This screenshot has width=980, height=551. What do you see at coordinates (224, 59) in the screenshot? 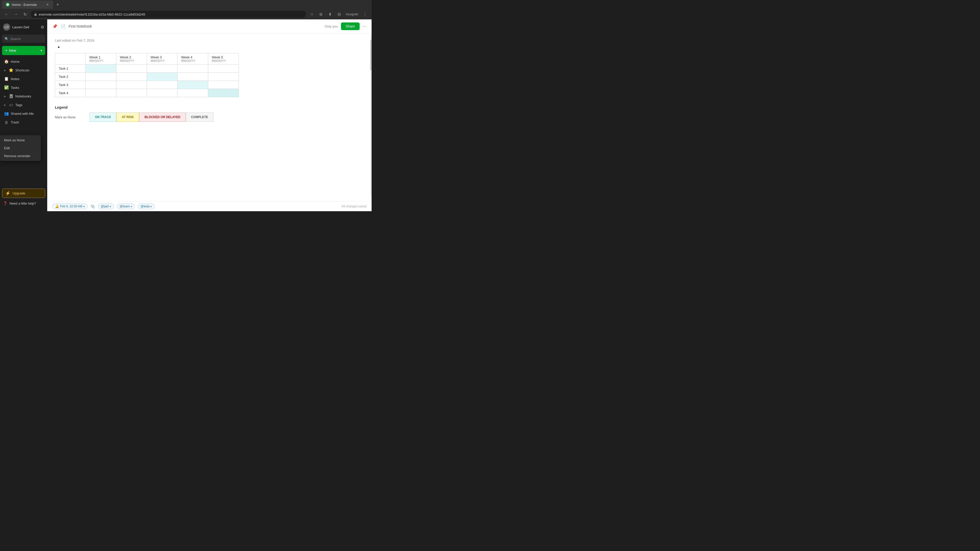
I see `gantt-header-week5: Week 5 MM/DD/YY` at bounding box center [224, 59].